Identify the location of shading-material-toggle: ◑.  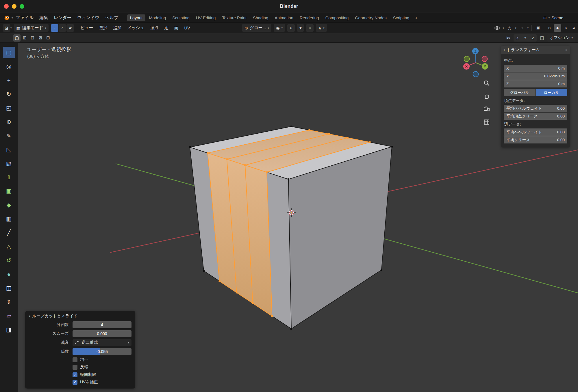
(566, 28).